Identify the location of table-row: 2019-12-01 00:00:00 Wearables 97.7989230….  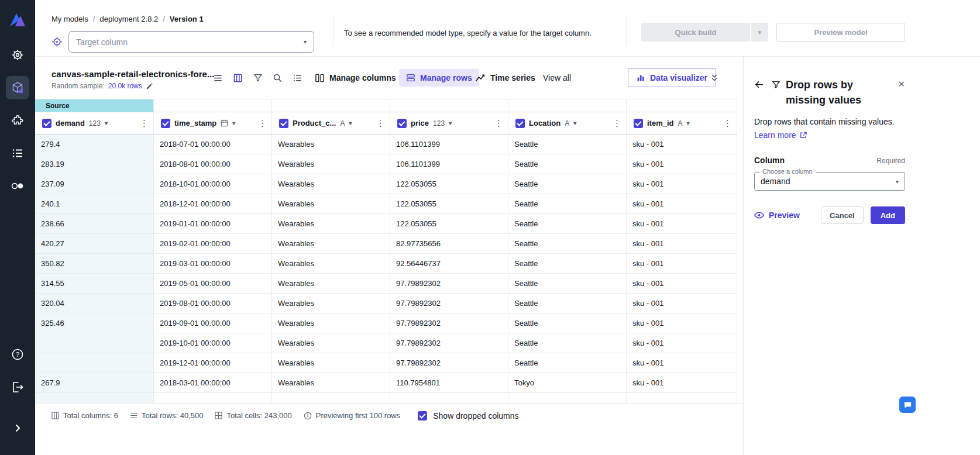
(386, 363).